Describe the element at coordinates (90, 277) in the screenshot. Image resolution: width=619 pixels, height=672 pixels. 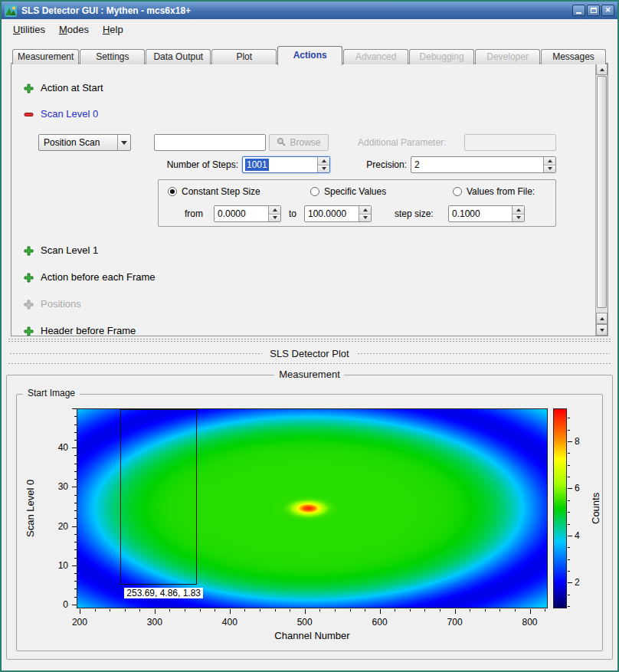
I see `action-before-frame-row: Action before each Frame` at that location.